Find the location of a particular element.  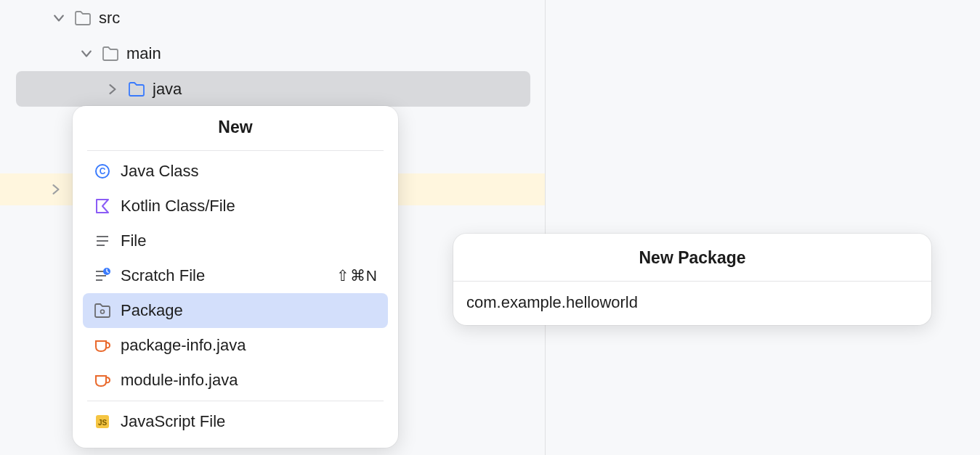

tree-label: main is located at coordinates (144, 54).